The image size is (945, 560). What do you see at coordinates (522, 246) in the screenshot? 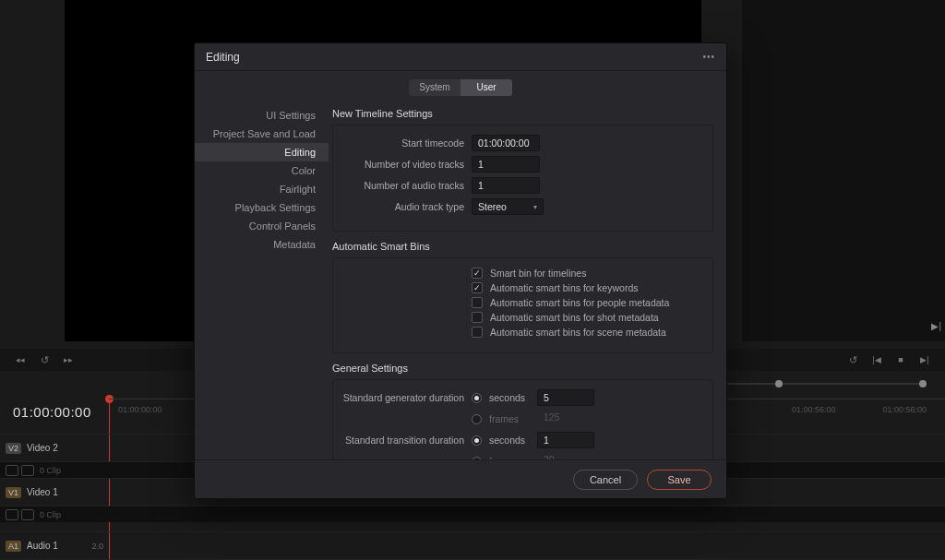
I see `section-title-smartbins: Automatic Smart Bins` at bounding box center [522, 246].